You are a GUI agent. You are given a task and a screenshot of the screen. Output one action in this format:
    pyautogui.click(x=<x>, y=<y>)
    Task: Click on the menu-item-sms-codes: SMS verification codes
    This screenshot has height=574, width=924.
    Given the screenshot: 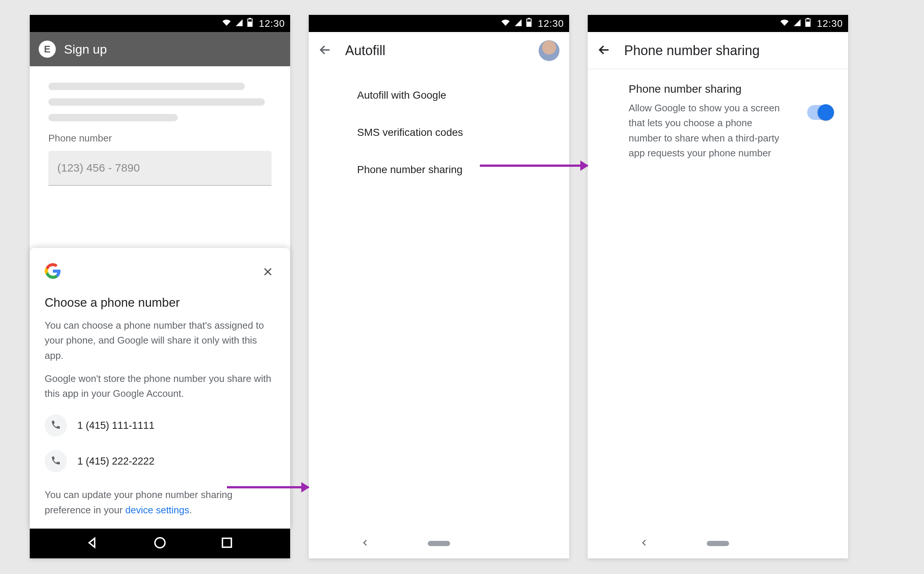 What is the action you would take?
    pyautogui.click(x=463, y=132)
    